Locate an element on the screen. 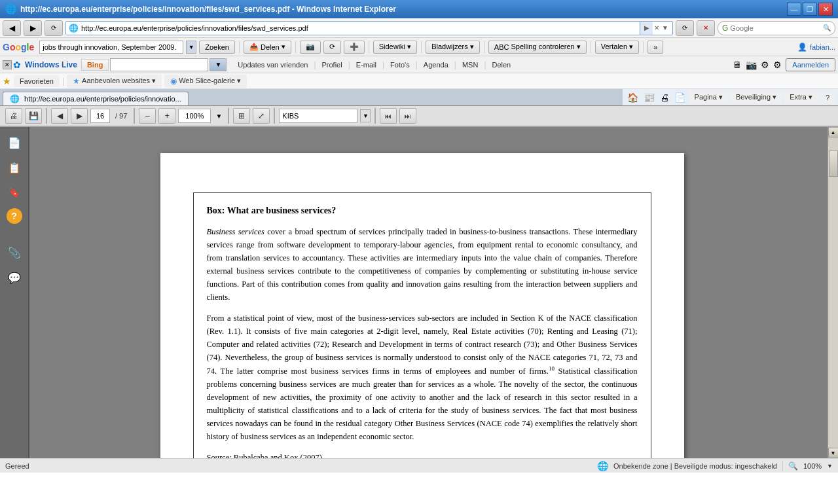  pdf-zoom-out-button: – is located at coordinates (147, 116).